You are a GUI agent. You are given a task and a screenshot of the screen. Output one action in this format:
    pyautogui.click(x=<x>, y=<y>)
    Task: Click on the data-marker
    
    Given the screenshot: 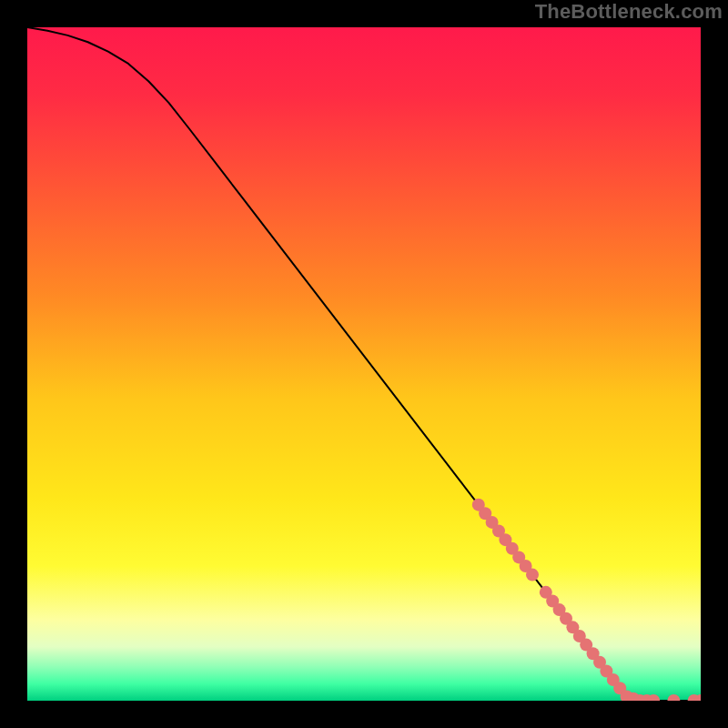 What is the action you would take?
    pyautogui.click(x=532, y=575)
    